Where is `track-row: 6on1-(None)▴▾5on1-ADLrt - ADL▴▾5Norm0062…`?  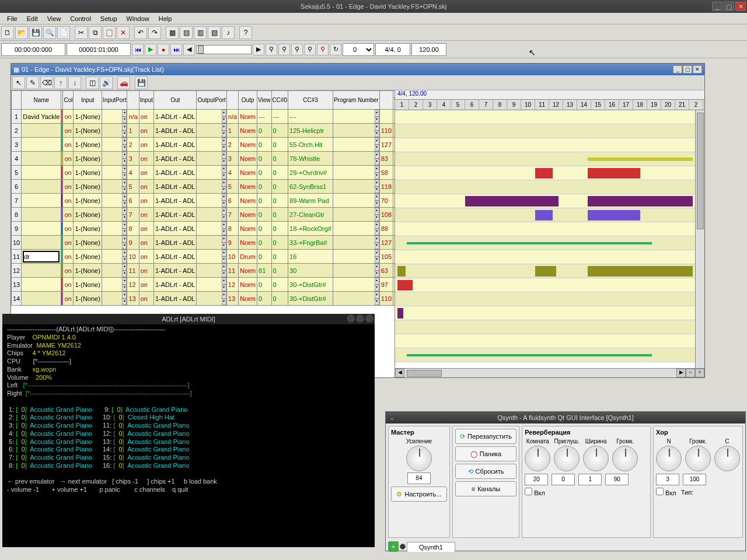
track-row: 6on1-(None)▴▾5on1-ADLrt - ADL▴▾5Norm0062… is located at coordinates (204, 187).